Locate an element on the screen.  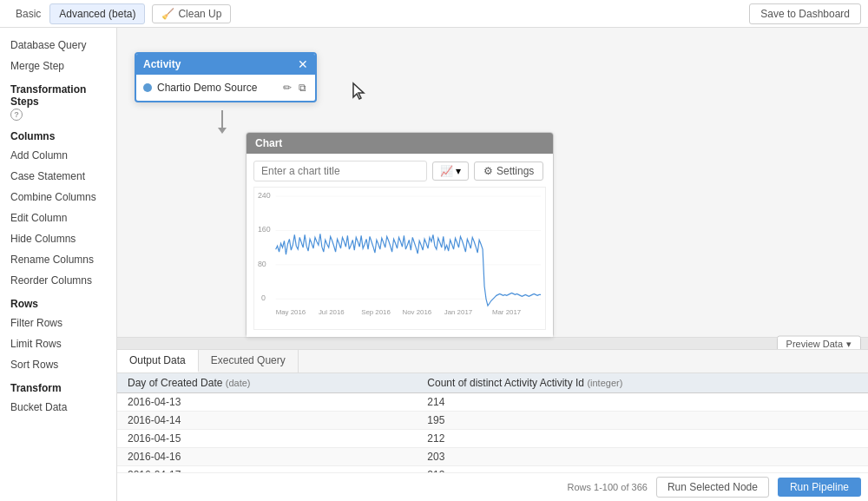
sidebar-section-transformation: Transformation Steps? is located at coordinates (58, 100).